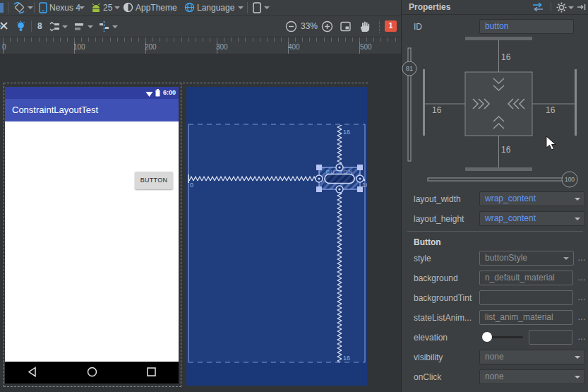 This screenshot has width=588, height=392. I want to click on battery-icon, so click(158, 94).